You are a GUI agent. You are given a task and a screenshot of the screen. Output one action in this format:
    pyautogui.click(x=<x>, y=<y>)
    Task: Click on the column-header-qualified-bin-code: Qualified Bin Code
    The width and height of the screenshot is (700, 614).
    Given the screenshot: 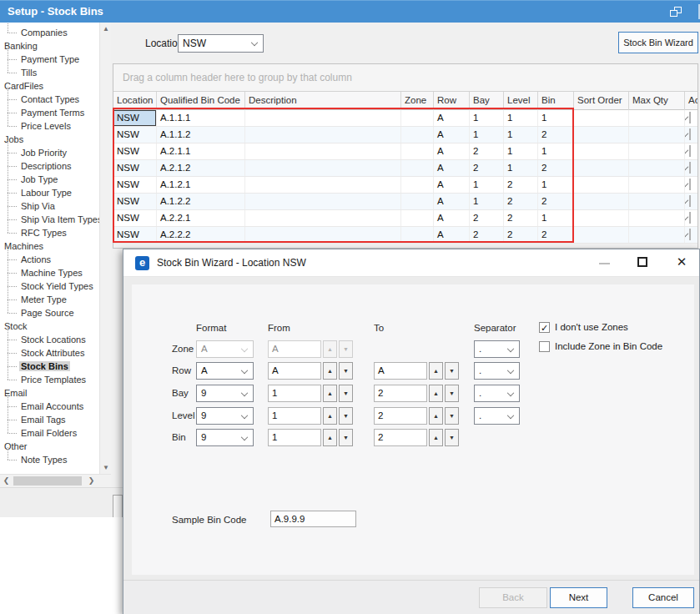 What is the action you would take?
    pyautogui.click(x=201, y=101)
    